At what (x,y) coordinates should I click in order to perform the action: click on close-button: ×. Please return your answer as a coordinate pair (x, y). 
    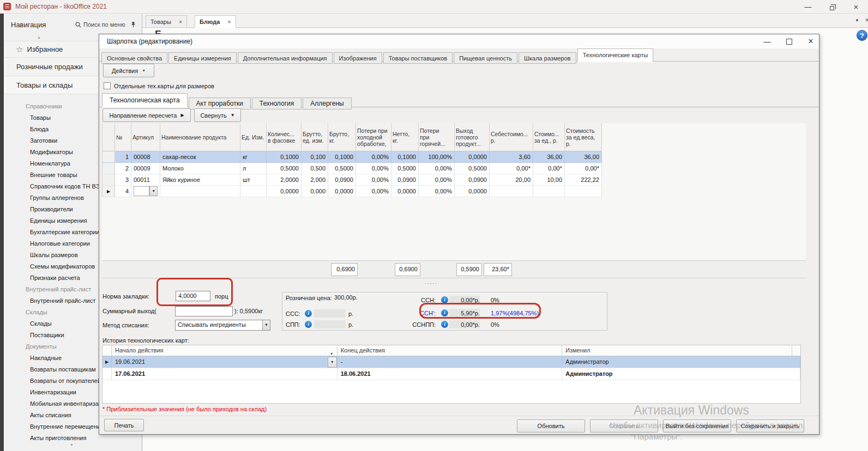
    Looking at the image, I should click on (856, 7).